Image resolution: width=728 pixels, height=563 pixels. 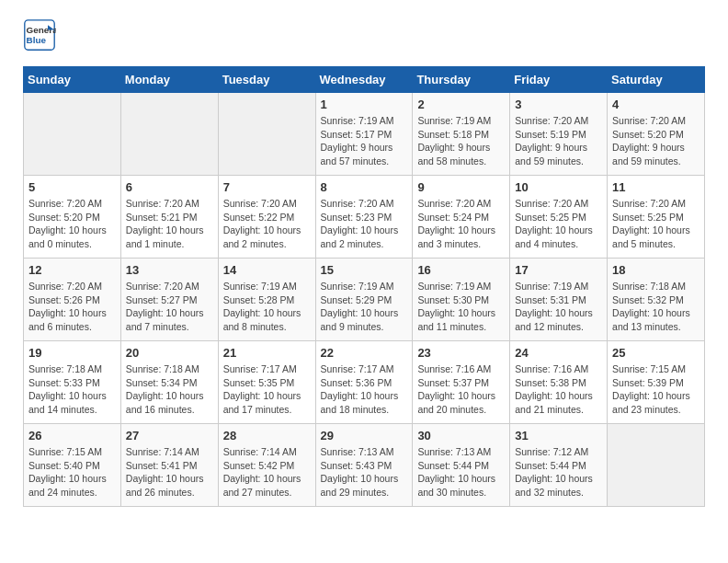 What do you see at coordinates (461, 353) in the screenshot?
I see `day-number: 23` at bounding box center [461, 353].